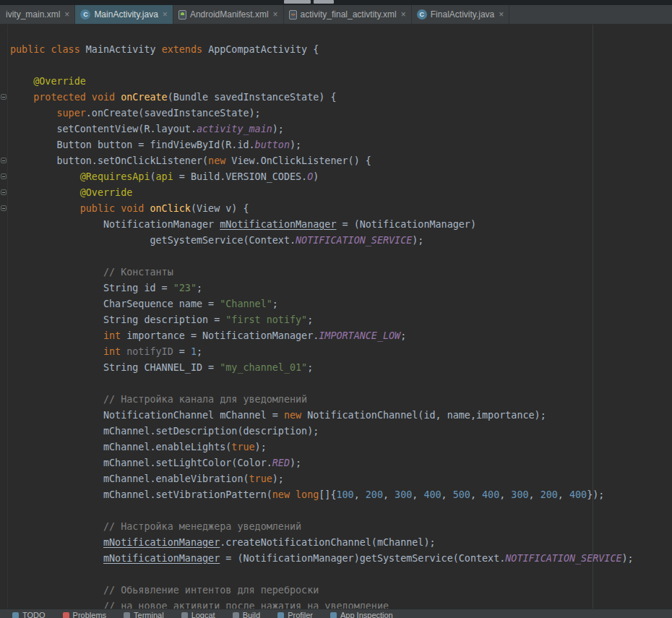 The height and width of the screenshot is (618, 672). I want to click on code-line: int importance = NotificationManager.IMP…, so click(322, 336).